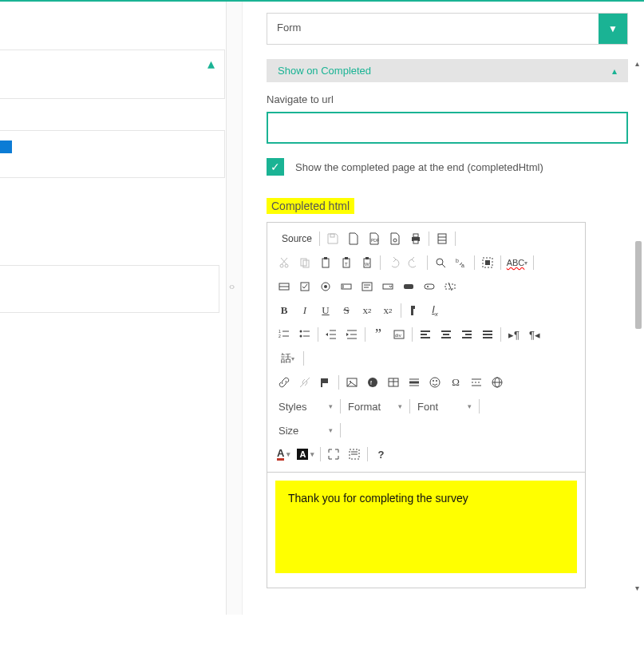 This screenshot has width=644, height=649. What do you see at coordinates (426, 527) in the screenshot?
I see `editor-content-text: Thank you for completing the survey` at bounding box center [426, 527].